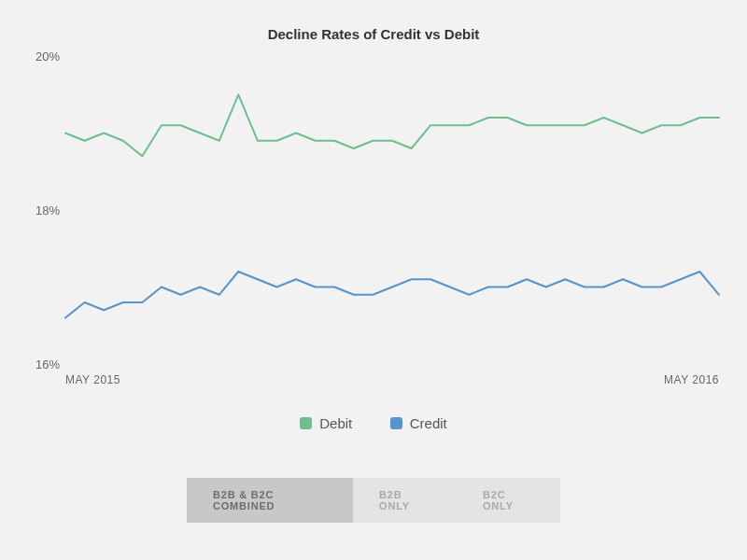  What do you see at coordinates (48, 211) in the screenshot?
I see `y-tick: 18%` at bounding box center [48, 211].